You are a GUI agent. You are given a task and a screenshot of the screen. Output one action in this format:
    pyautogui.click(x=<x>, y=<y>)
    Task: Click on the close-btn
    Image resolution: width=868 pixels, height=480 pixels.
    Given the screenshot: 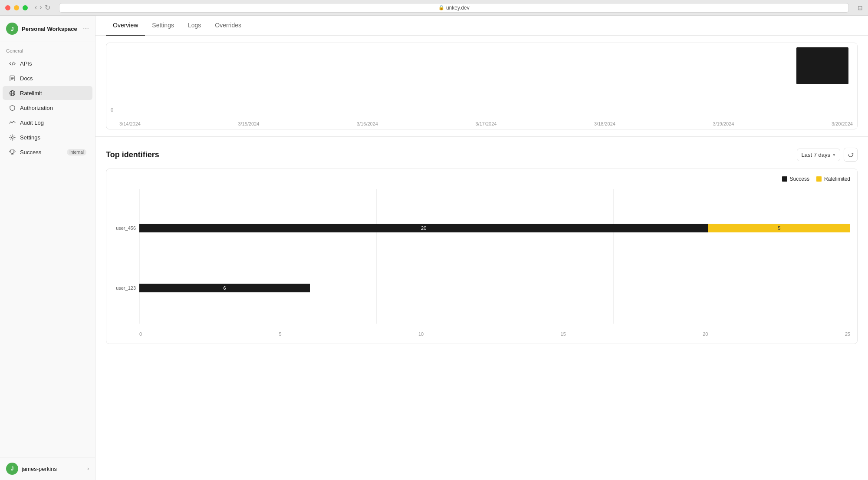 What is the action you would take?
    pyautogui.click(x=8, y=8)
    